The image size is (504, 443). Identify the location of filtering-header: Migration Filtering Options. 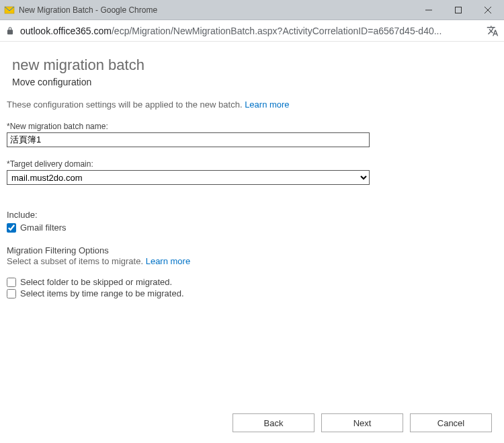
(252, 250).